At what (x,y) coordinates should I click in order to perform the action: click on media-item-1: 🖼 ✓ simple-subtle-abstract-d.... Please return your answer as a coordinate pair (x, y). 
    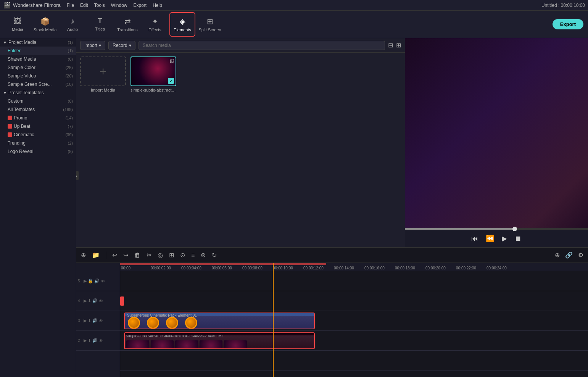
    Looking at the image, I should click on (153, 74).